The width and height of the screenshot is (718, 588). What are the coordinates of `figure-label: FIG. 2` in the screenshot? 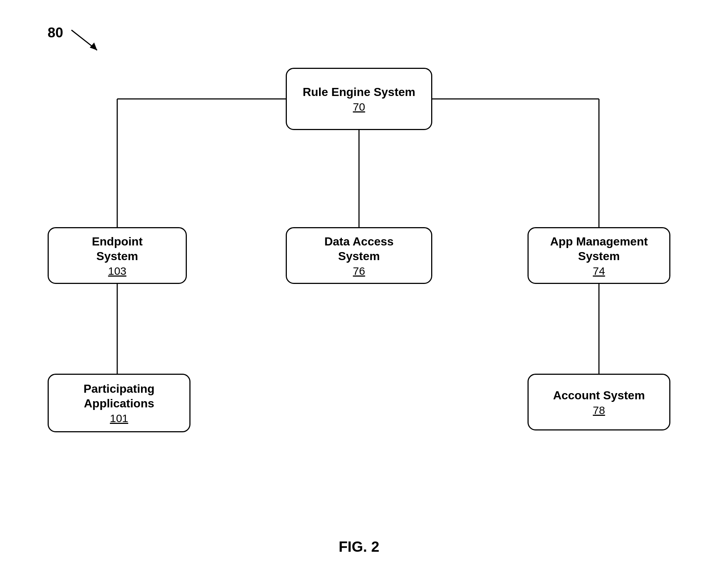 It's located at (359, 547).